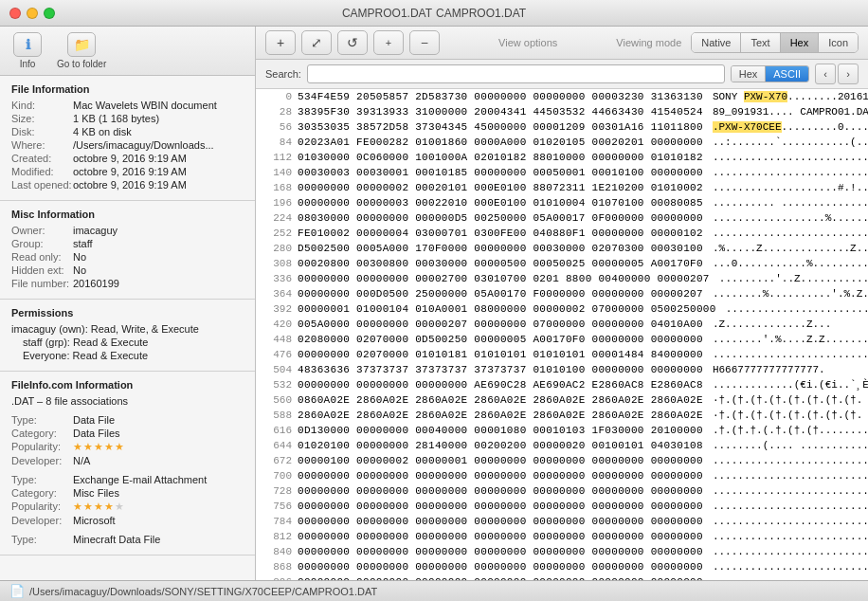 This screenshot has width=868, height=601. What do you see at coordinates (42, 230) in the screenshot?
I see `owner-label: Owner:` at bounding box center [42, 230].